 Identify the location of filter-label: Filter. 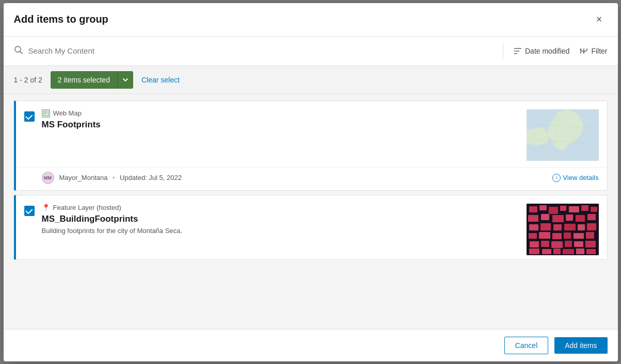
(599, 51).